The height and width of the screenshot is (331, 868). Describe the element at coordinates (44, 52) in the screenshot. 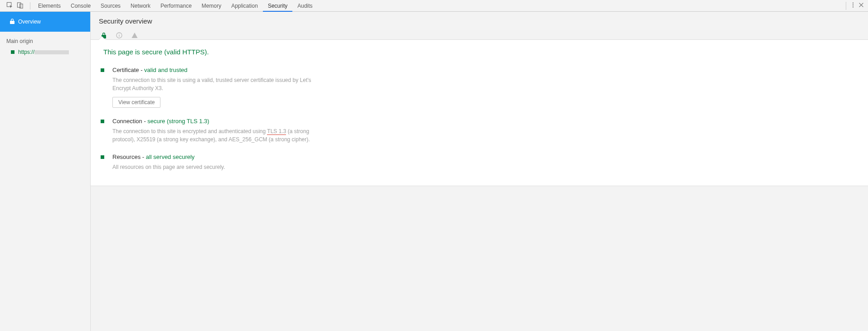

I see `origin-url: https://` at that location.